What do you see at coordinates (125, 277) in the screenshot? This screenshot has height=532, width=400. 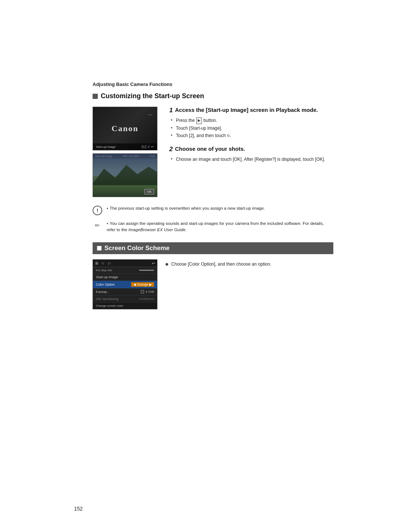 I see `menu-row-startup: Start-up Image` at bounding box center [125, 277].